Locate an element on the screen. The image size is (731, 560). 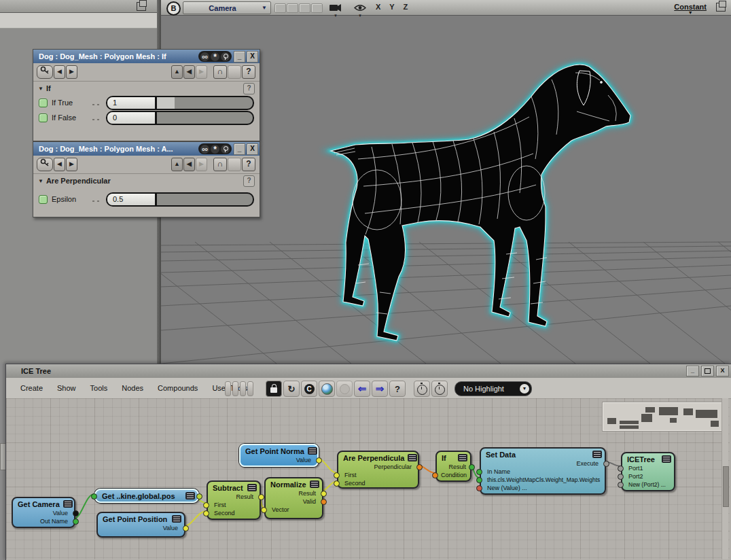
refresh-button: ↻ is located at coordinates (291, 389).